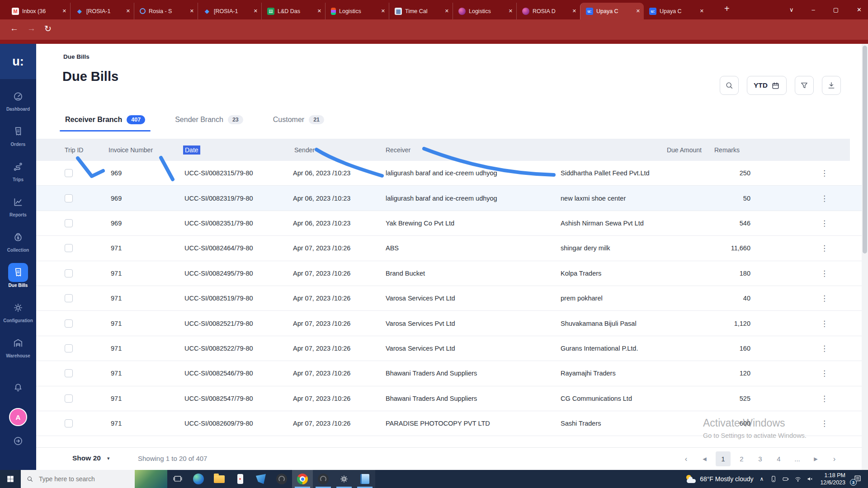 The image size is (868, 488). Describe the element at coordinates (452, 399) in the screenshot. I see `table-row: 971 UCC-SI/0082547/79-80 Apr 07, 2023 /1…` at that location.